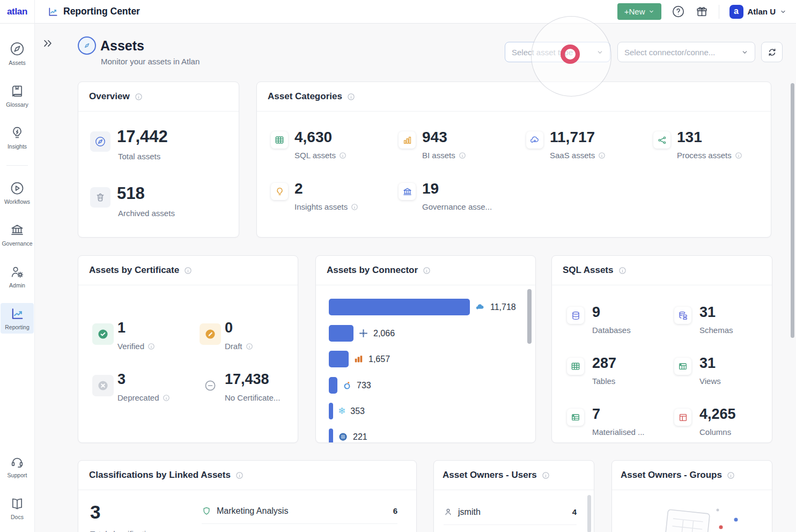  I want to click on connector-bar-row: 221, so click(348, 435).